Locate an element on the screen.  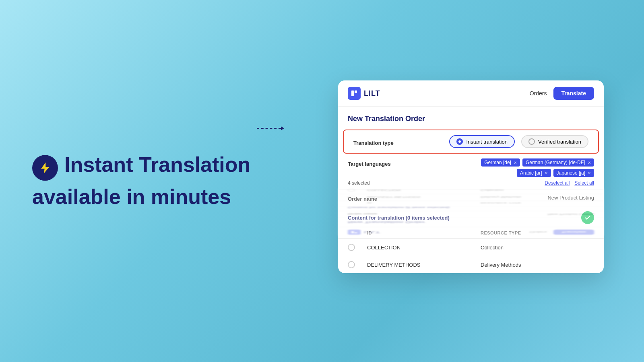
panel-header: LILT Orders Translate is located at coordinates (471, 93).